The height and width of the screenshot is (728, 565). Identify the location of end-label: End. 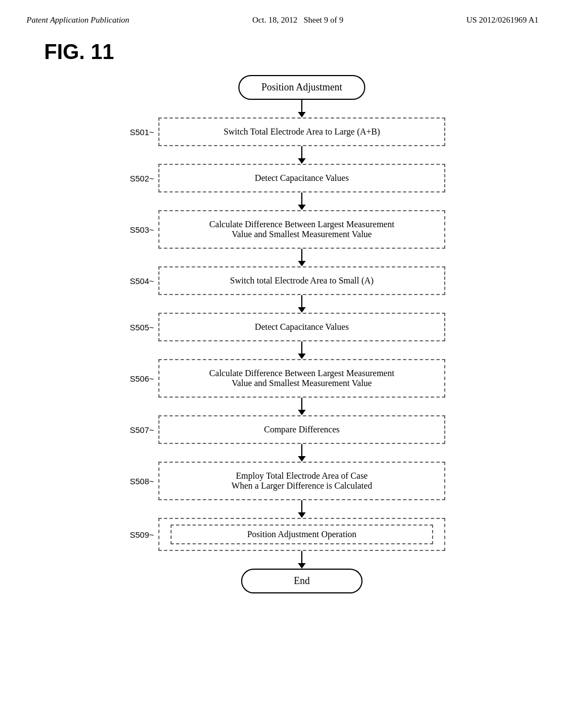
(302, 581).